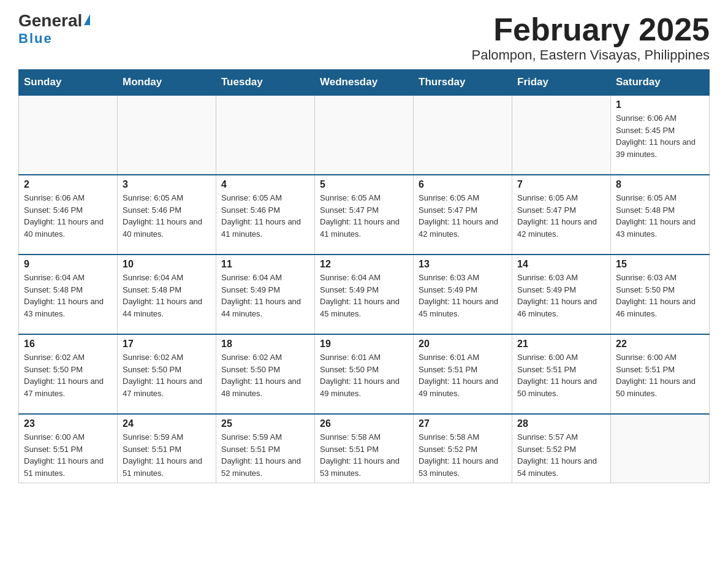 Image resolution: width=728 pixels, height=563 pixels. What do you see at coordinates (661, 215) in the screenshot?
I see `calendar-cell: 8Sunrise: 6:05 AM Sunset: 5:48 PM Daylig…` at bounding box center [661, 215].